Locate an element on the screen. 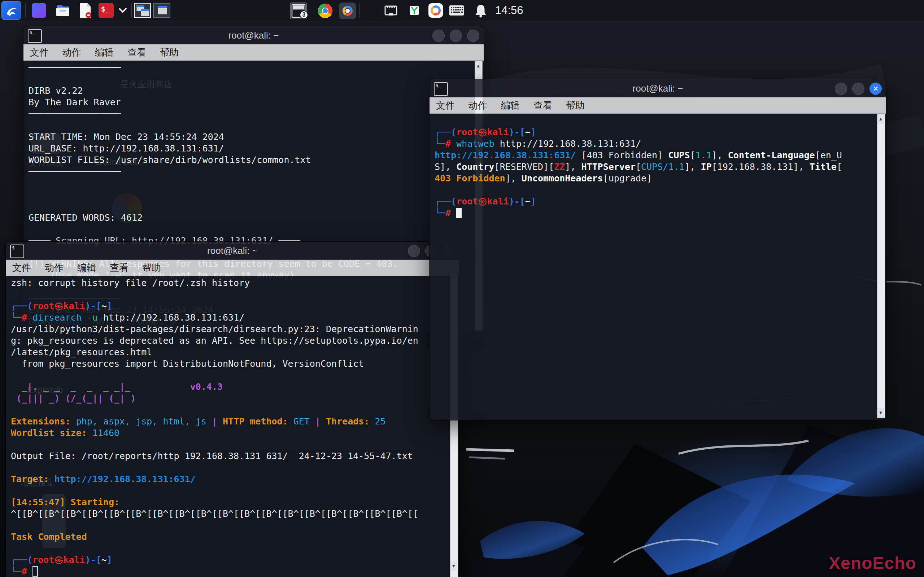 Image resolution: width=924 pixels, height=577 pixels. kali-menu-button is located at coordinates (11, 11).